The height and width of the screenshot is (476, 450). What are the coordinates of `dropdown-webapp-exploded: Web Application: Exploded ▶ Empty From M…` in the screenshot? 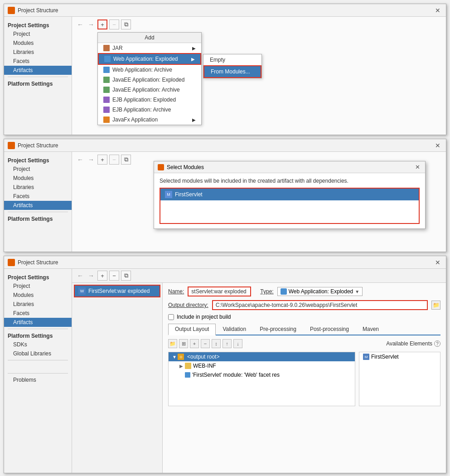 It's located at (150, 59).